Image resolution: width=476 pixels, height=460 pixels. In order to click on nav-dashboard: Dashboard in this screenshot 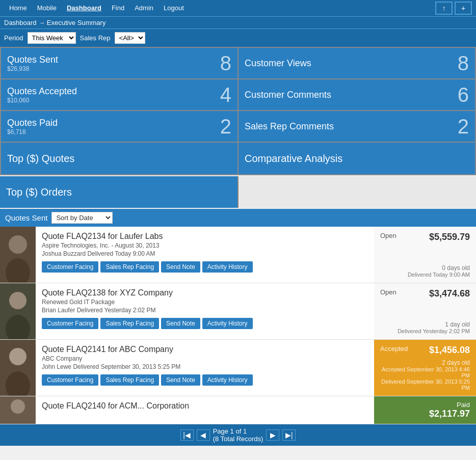, I will do `click(84, 8)`.